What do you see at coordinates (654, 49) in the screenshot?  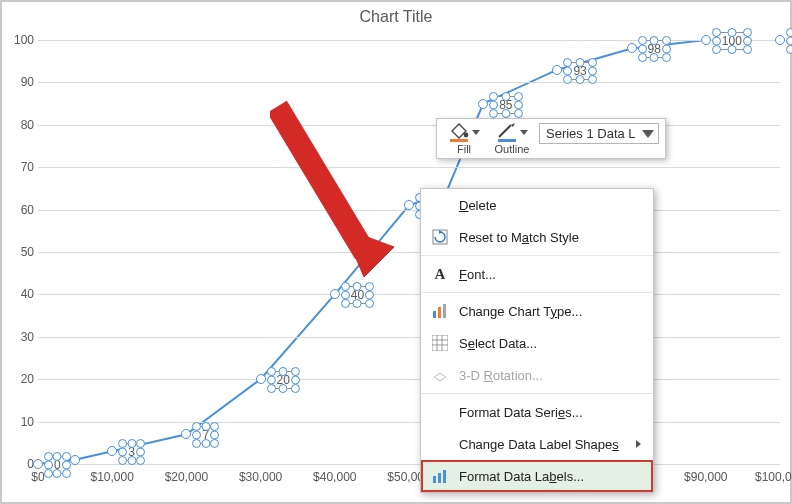 I see `data-label: 98` at bounding box center [654, 49].